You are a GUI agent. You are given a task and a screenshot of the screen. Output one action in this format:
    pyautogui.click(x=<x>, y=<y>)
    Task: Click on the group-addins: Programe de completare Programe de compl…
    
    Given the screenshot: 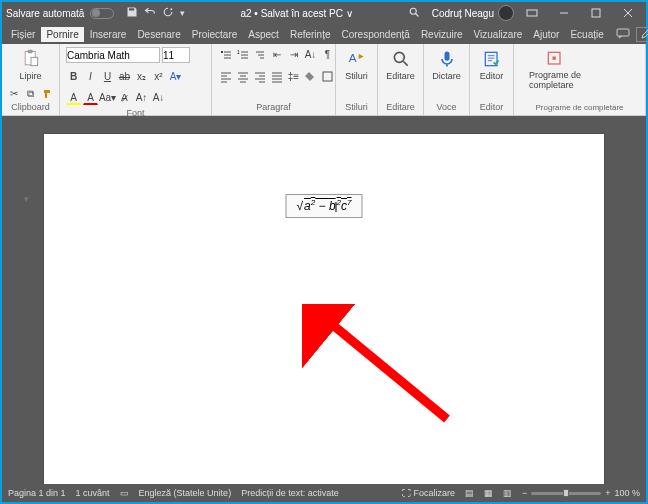 What is the action you would take?
    pyautogui.click(x=580, y=80)
    